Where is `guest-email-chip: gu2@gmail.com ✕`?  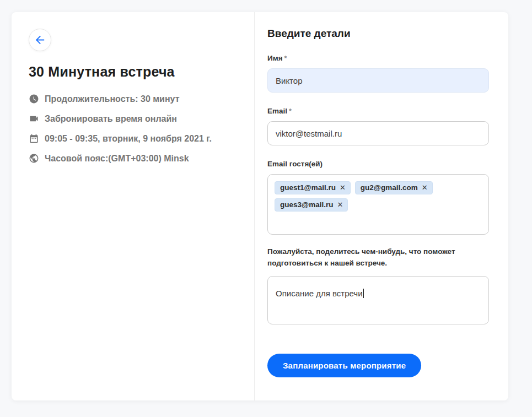 guest-email-chip: gu2@gmail.com ✕ is located at coordinates (394, 188).